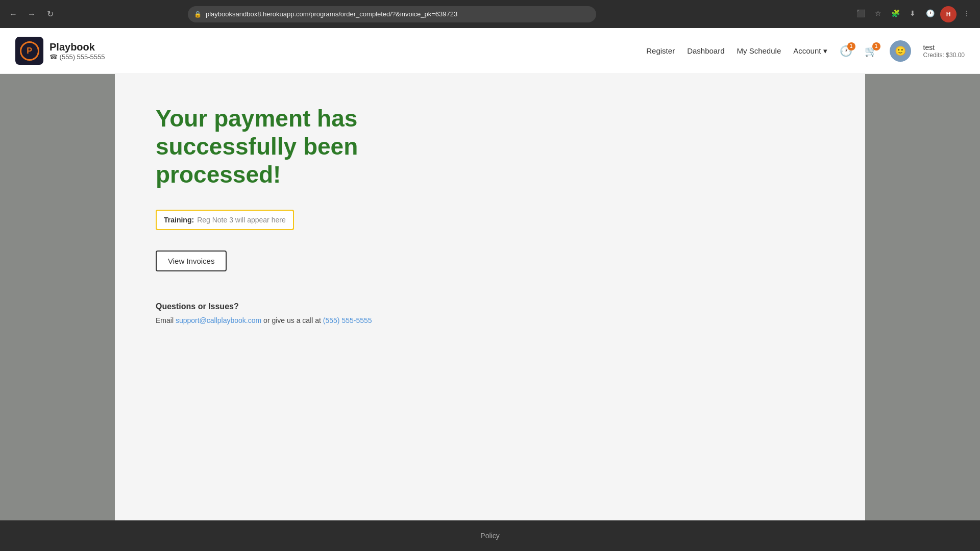 The image size is (980, 551). What do you see at coordinates (57, 297) in the screenshot?
I see `left-panel` at bounding box center [57, 297].